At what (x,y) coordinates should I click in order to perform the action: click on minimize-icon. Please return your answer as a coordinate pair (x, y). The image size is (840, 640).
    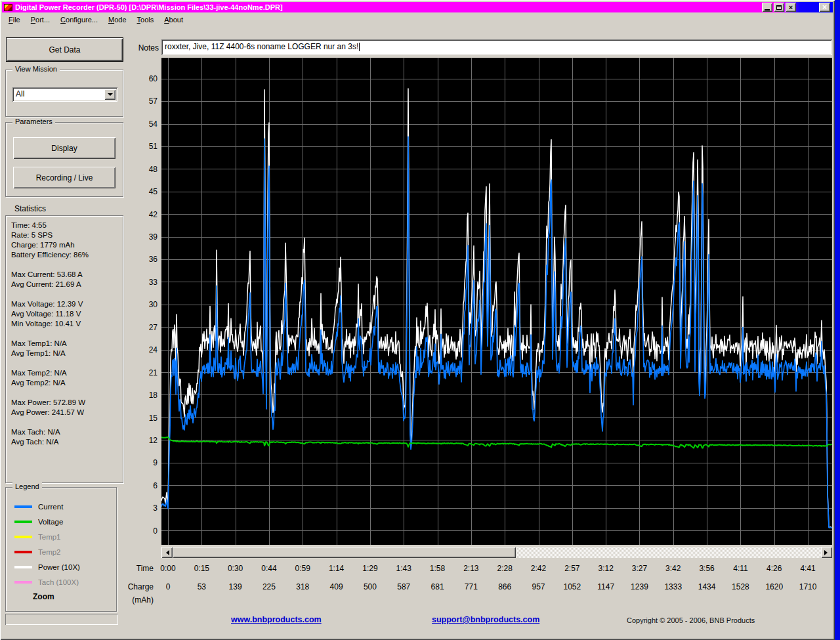
    Looking at the image, I should click on (767, 10).